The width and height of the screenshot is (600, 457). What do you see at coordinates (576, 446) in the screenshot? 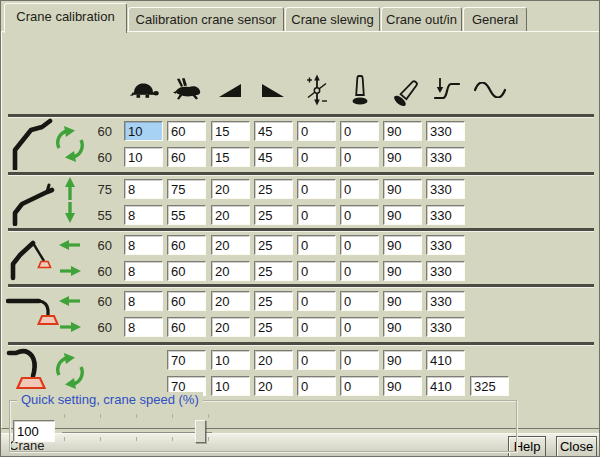
I see `close-button: Close` at bounding box center [576, 446].